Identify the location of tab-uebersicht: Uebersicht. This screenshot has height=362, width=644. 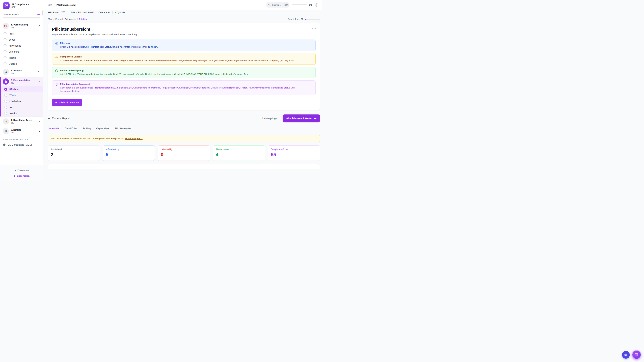
(54, 129).